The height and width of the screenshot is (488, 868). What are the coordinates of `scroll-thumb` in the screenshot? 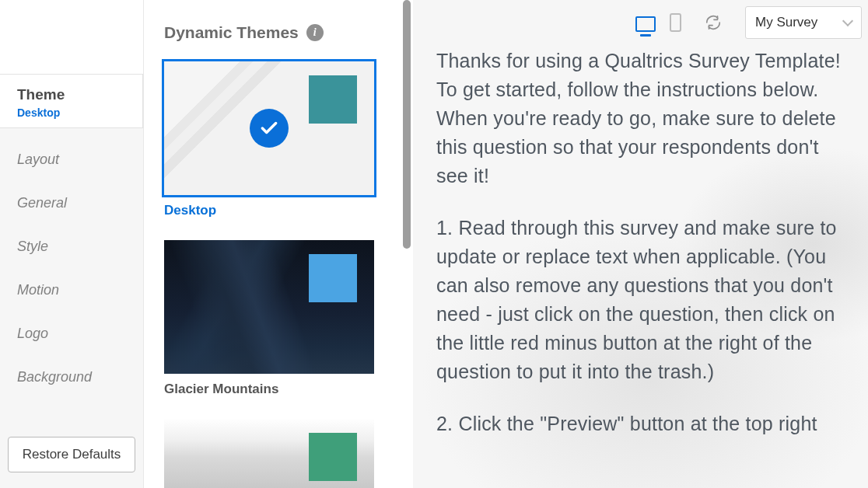 It's located at (407, 124).